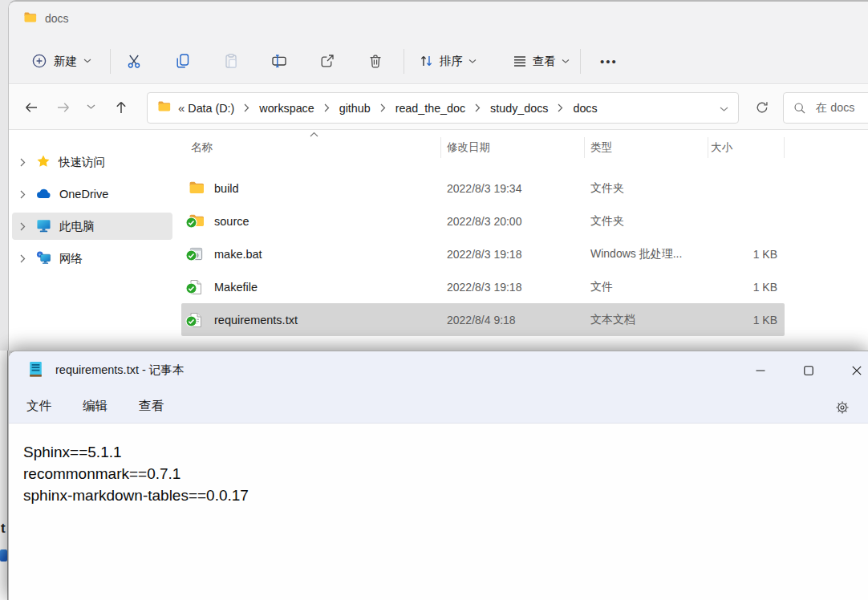 The image size is (868, 600). What do you see at coordinates (375, 61) in the screenshot?
I see `trash-icon` at bounding box center [375, 61].